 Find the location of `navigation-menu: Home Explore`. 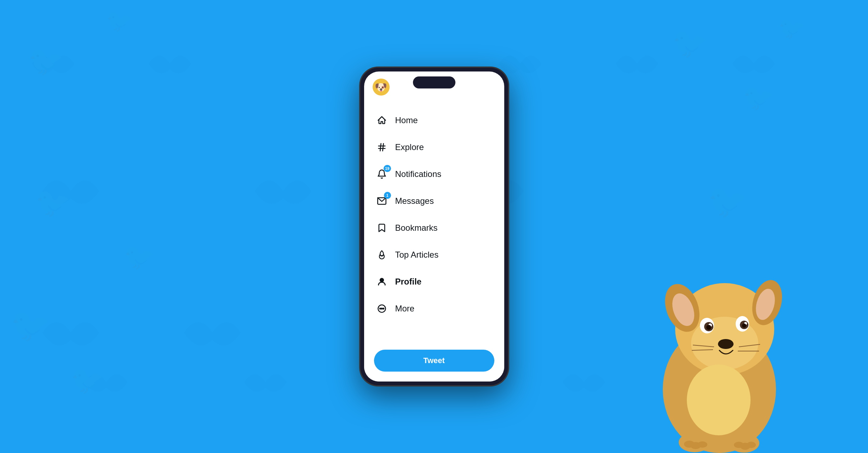

navigation-menu: Home Explore is located at coordinates (434, 242).